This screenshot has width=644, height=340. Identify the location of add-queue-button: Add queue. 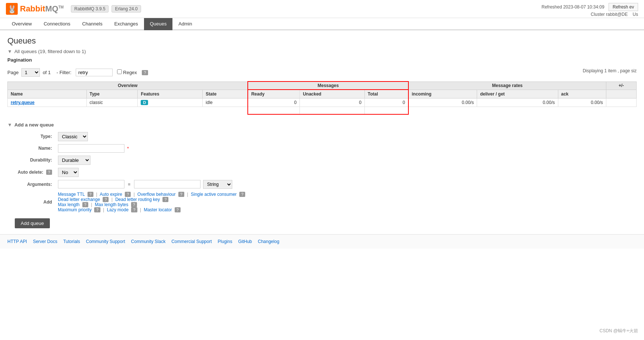
(32, 223).